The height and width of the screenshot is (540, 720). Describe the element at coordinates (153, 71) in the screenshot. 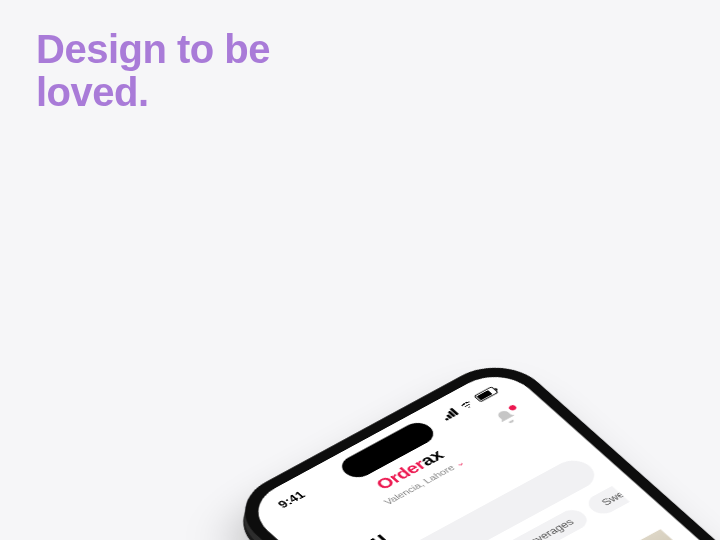

I see `marketing-tagline: Design to be loved.` at that location.